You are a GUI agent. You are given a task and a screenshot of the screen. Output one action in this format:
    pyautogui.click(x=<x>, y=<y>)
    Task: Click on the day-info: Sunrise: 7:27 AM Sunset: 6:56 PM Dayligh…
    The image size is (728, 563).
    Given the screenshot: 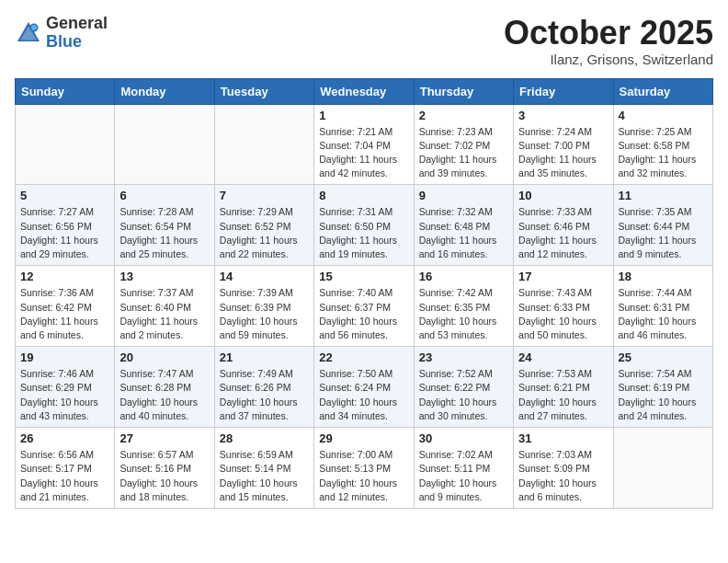 What is the action you would take?
    pyautogui.click(x=64, y=234)
    